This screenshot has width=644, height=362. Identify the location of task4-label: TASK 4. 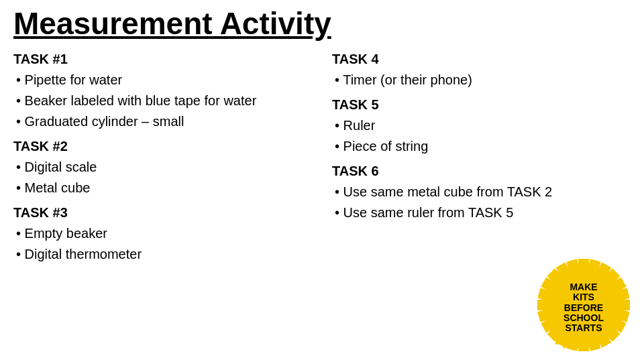
(482, 59).